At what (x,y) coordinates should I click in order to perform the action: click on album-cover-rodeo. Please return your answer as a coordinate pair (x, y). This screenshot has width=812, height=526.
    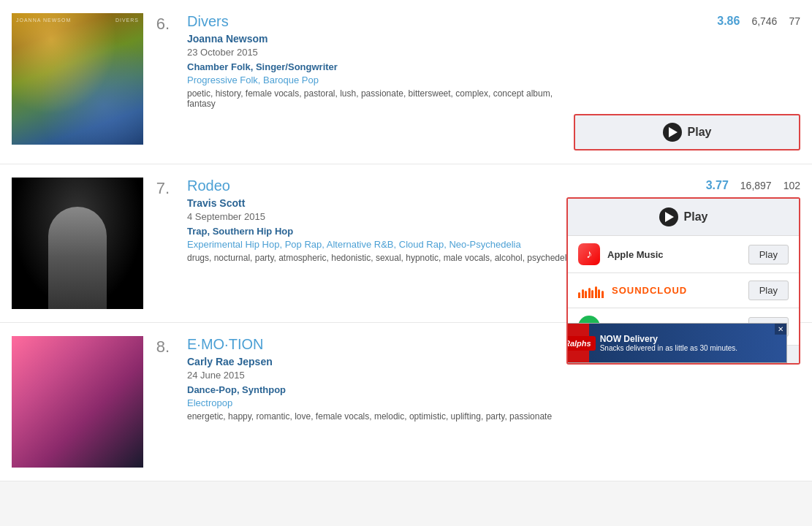
    Looking at the image, I should click on (77, 243).